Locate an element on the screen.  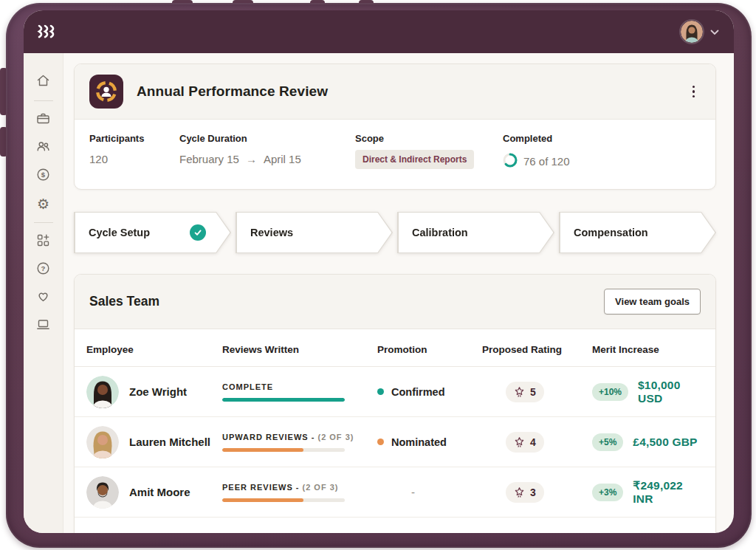
step-label: Calibration is located at coordinates (440, 233).